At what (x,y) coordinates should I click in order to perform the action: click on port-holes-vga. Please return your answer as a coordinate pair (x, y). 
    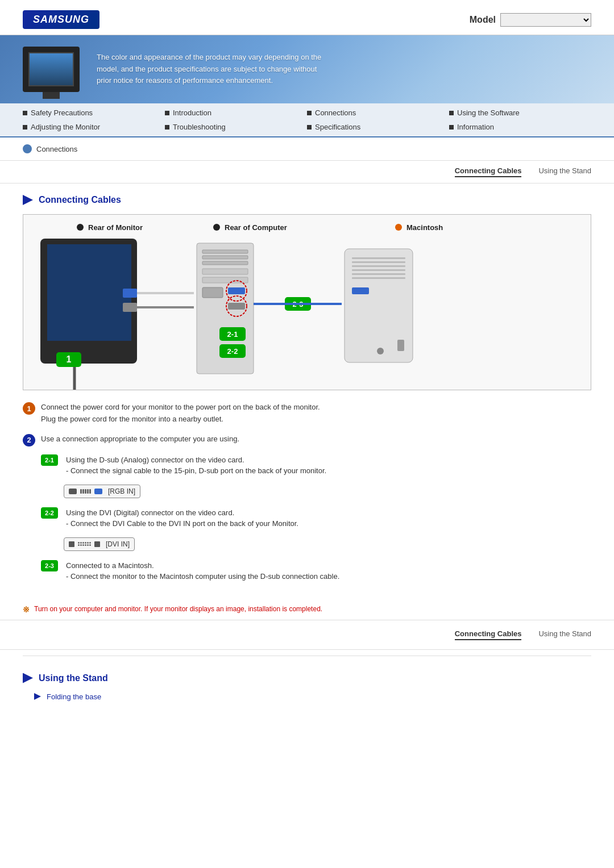
    Looking at the image, I should click on (85, 491).